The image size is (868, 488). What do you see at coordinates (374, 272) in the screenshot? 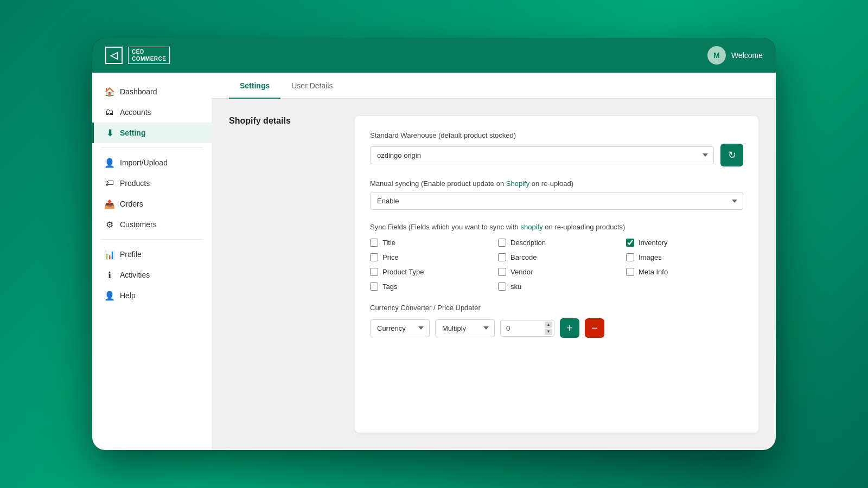
I see `checkbox-product-type-input` at bounding box center [374, 272].